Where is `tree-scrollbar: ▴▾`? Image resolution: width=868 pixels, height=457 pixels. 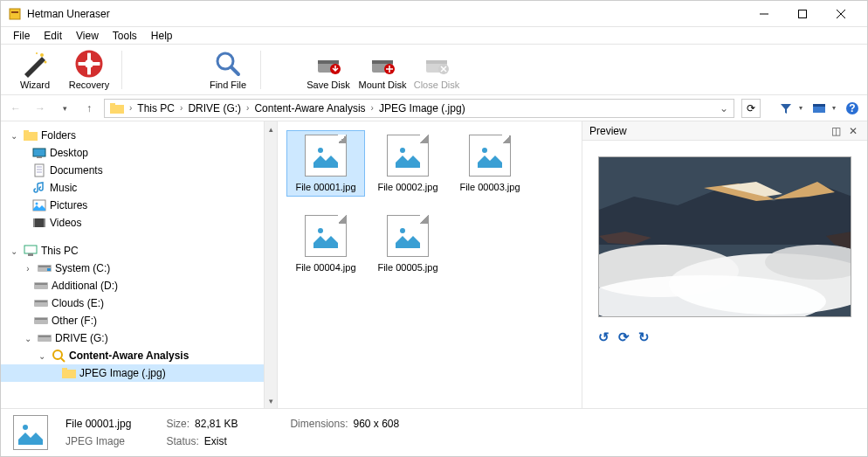
tree-scrollbar: ▴▾ is located at coordinates (271, 265).